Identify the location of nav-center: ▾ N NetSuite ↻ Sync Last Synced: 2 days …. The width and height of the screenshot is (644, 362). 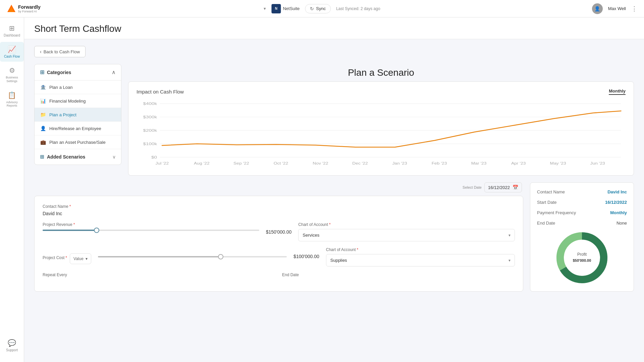
(322, 9).